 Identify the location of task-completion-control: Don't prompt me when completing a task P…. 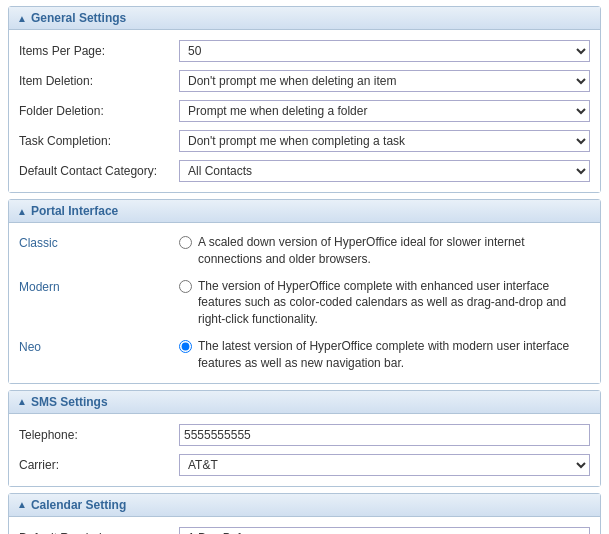
(384, 141).